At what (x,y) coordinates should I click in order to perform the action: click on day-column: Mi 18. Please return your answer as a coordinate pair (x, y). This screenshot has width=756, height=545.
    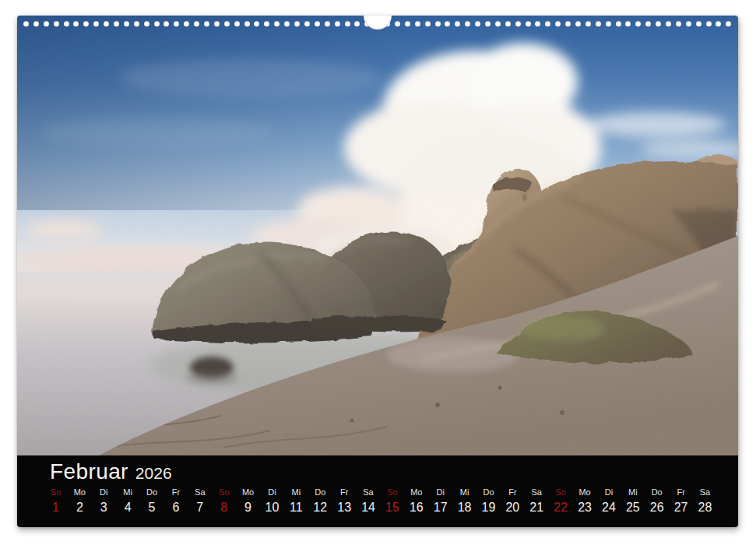
    Looking at the image, I should click on (464, 501).